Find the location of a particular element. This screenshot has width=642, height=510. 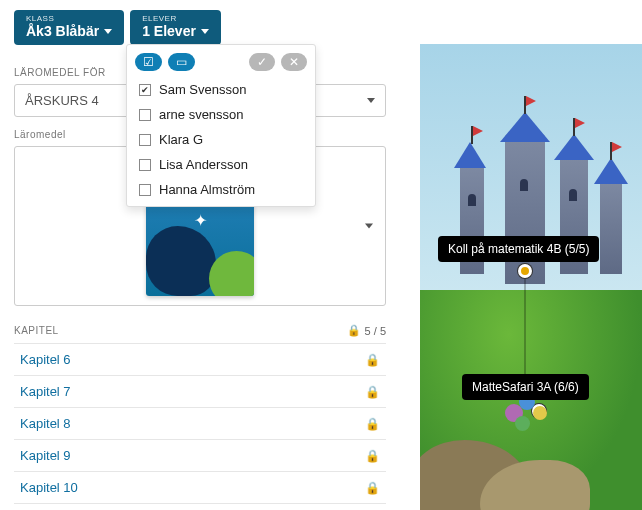

student-name: Hanna Almström is located at coordinates (207, 190).